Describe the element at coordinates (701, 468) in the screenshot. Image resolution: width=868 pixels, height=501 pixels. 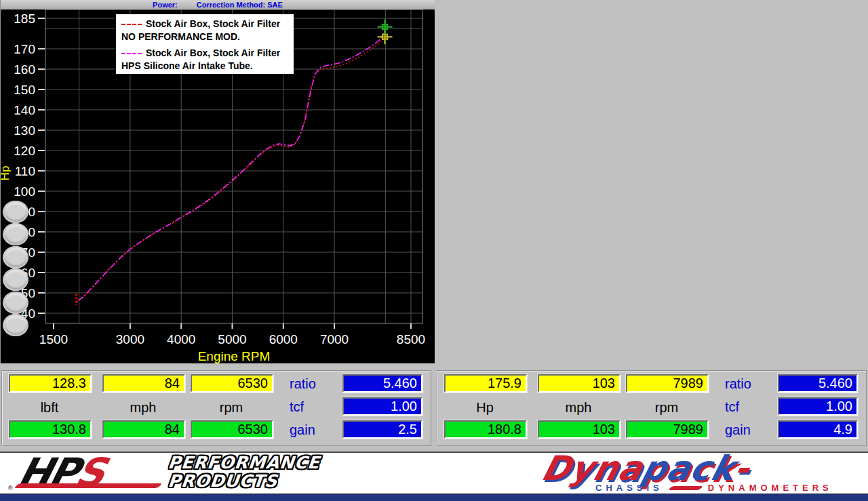
I see `dynapack-logo-text: Dynapack-` at that location.